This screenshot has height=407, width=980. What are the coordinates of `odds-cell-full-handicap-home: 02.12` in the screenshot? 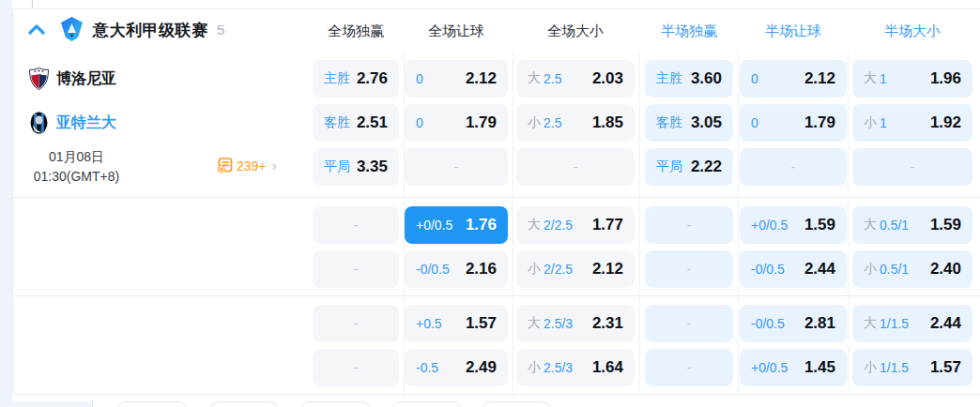 It's located at (456, 79).